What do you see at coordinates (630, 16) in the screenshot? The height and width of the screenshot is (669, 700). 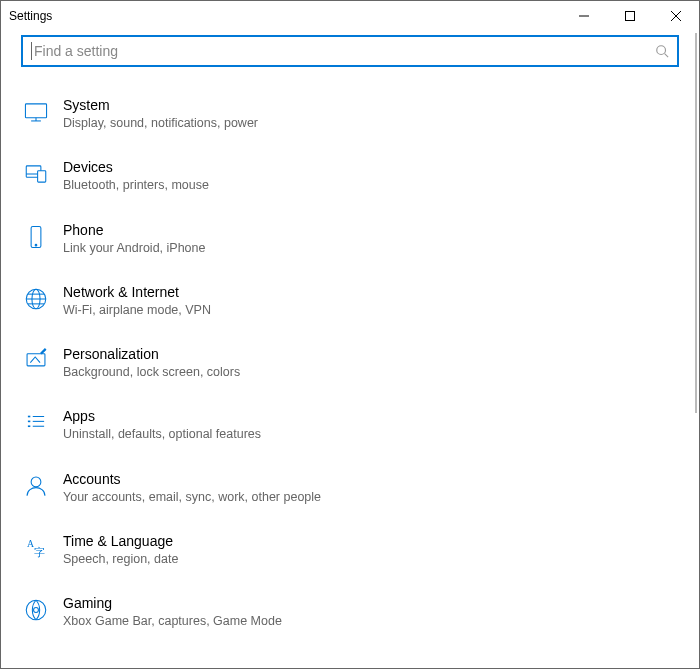 I see `maximize-button` at bounding box center [630, 16].